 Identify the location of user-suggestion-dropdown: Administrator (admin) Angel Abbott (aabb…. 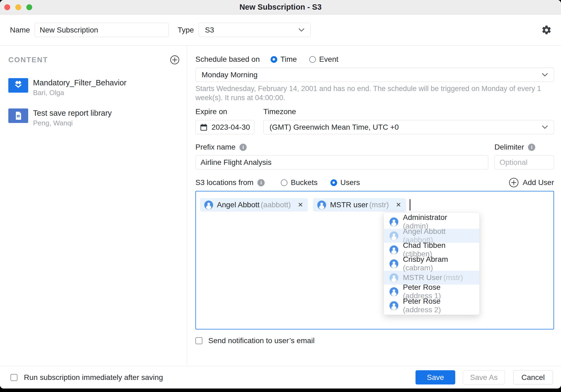
(432, 264).